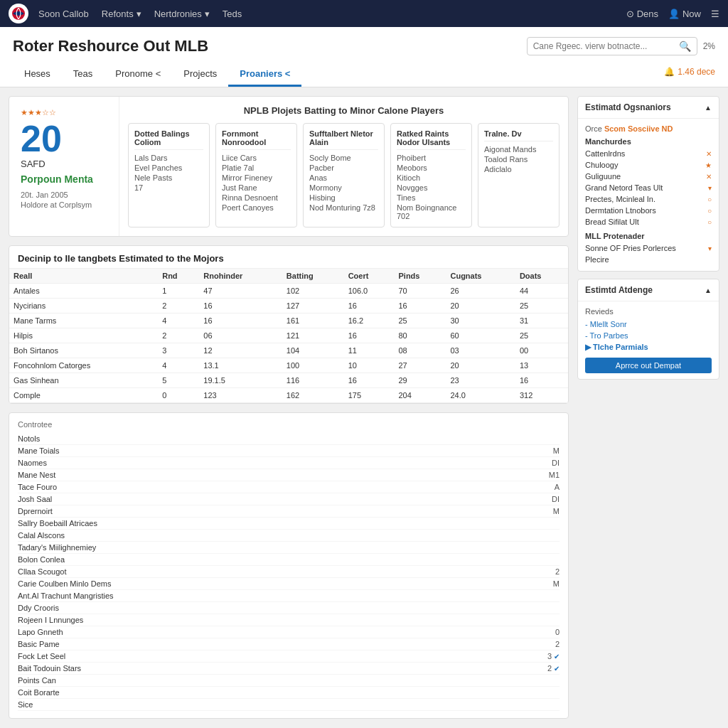  Describe the element at coordinates (240, 365) in the screenshot. I see `cell-rnohinder: 13.1` at that location.